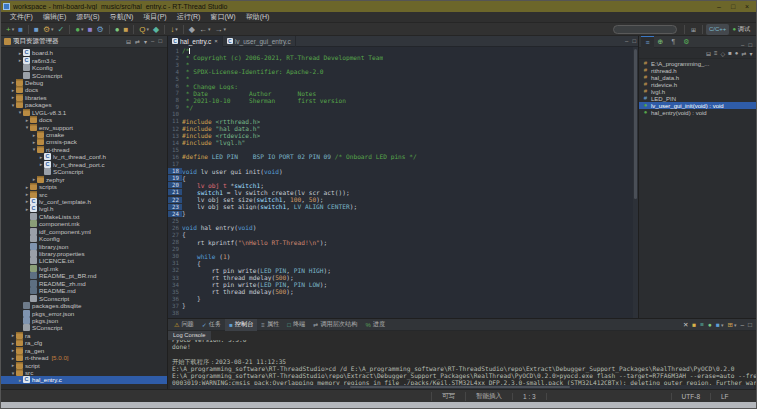 This screenshot has height=409, width=757. I want to click on line-number: 38, so click(175, 313).